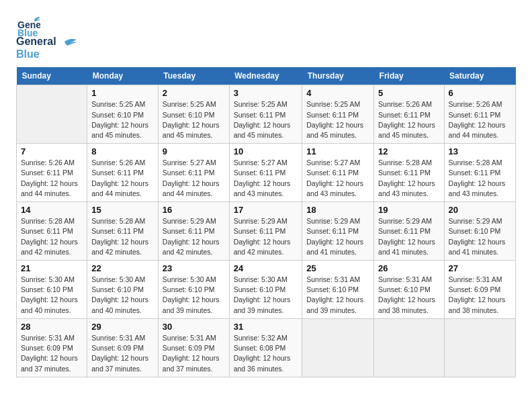 This screenshot has height=411, width=532. I want to click on calendar-week-row: 28Sunrise: 5:31 AM Sunset: 6:09 PM Dayli…, so click(266, 348).